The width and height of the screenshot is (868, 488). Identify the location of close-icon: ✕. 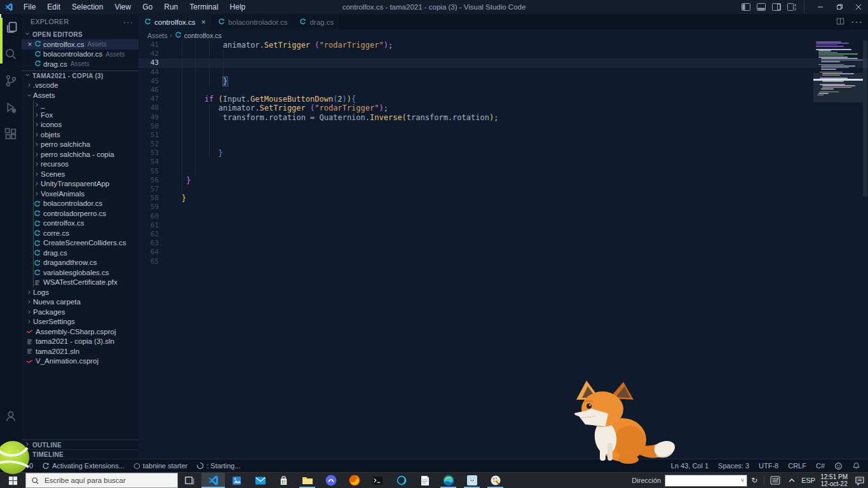
(30, 44).